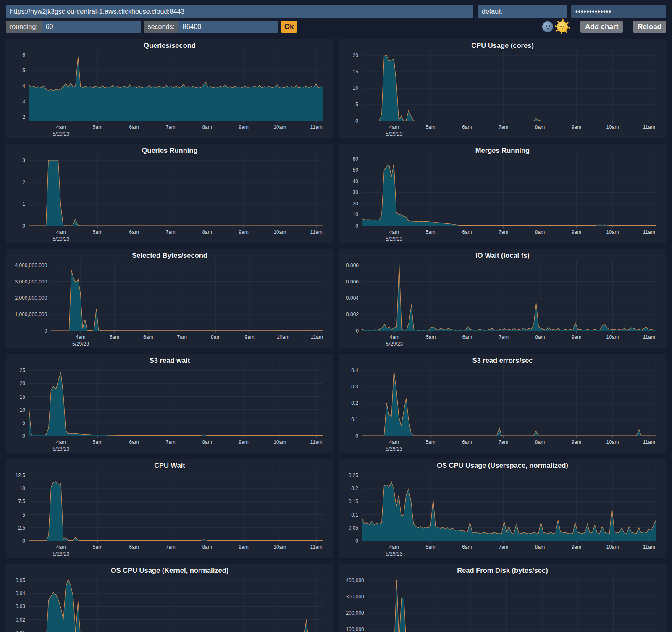 The image size is (672, 632). I want to click on y-tick-label: 3, so click(24, 102).